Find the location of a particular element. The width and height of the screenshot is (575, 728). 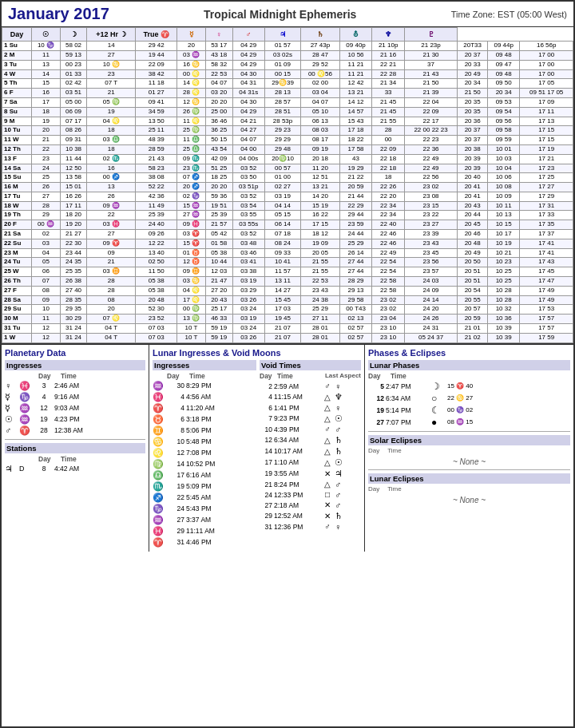

void-time: 4:39 PM is located at coordinates (297, 429).